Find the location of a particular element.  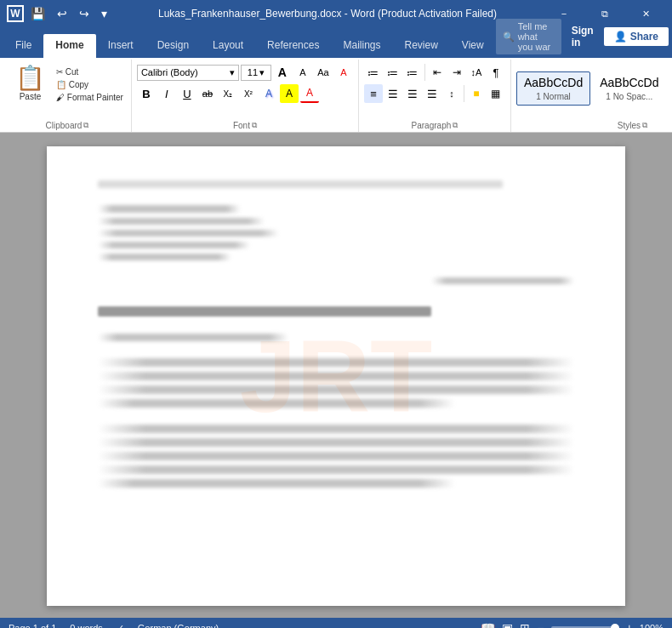

borders-button: ▦ is located at coordinates (496, 94).